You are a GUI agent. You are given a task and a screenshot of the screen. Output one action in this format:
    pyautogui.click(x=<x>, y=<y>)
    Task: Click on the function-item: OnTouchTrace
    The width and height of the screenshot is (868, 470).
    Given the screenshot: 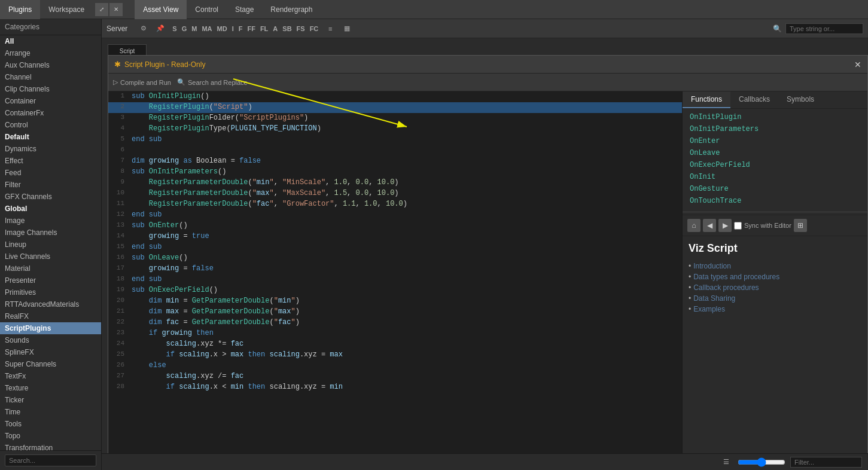 What is the action you would take?
    pyautogui.click(x=775, y=201)
    